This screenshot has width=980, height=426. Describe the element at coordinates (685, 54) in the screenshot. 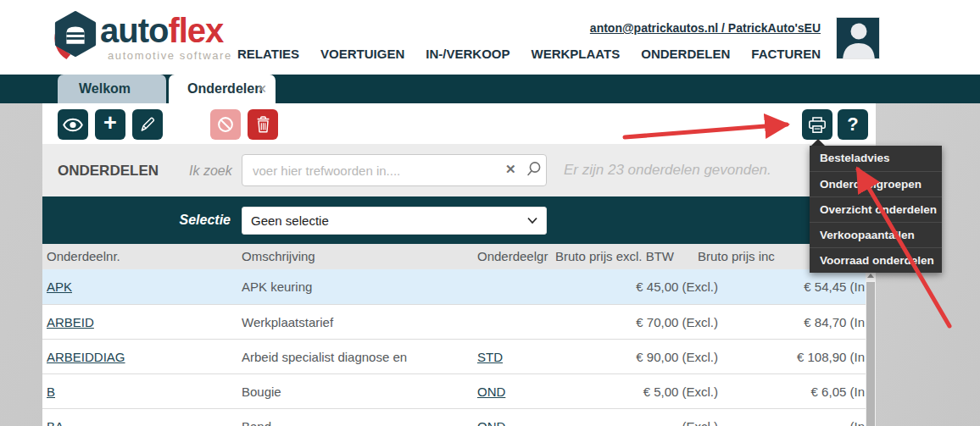

I see `nav-item-onderdelen: ONDERDELEN` at that location.